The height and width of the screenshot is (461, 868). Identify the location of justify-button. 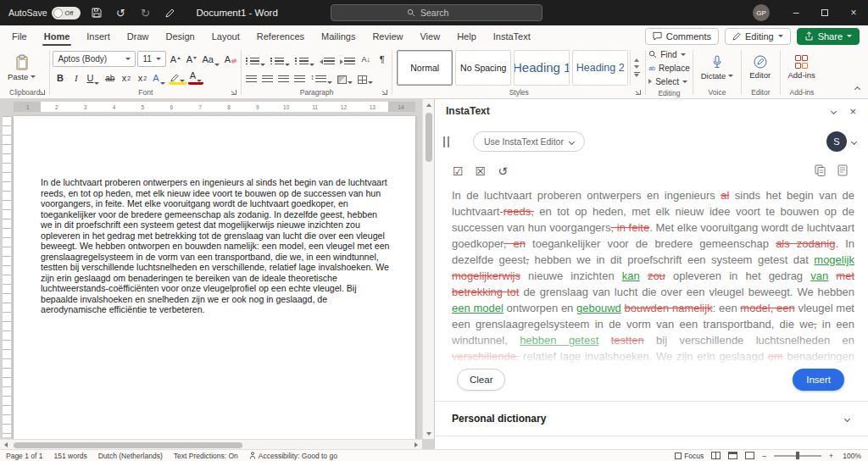
(300, 76).